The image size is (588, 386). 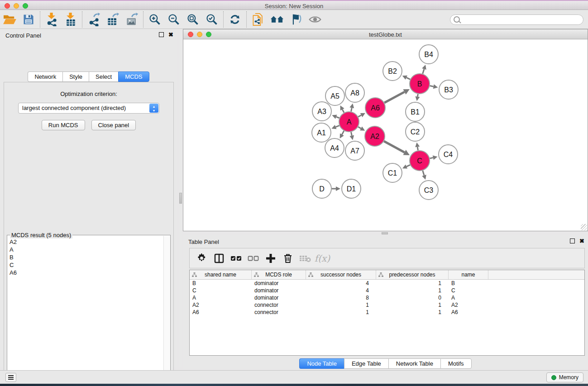 I want to click on export-table-icon, so click(x=113, y=19).